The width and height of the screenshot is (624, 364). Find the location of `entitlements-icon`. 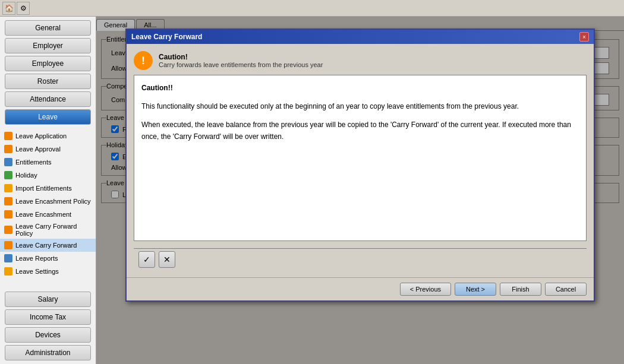

entitlements-icon is located at coordinates (8, 162).